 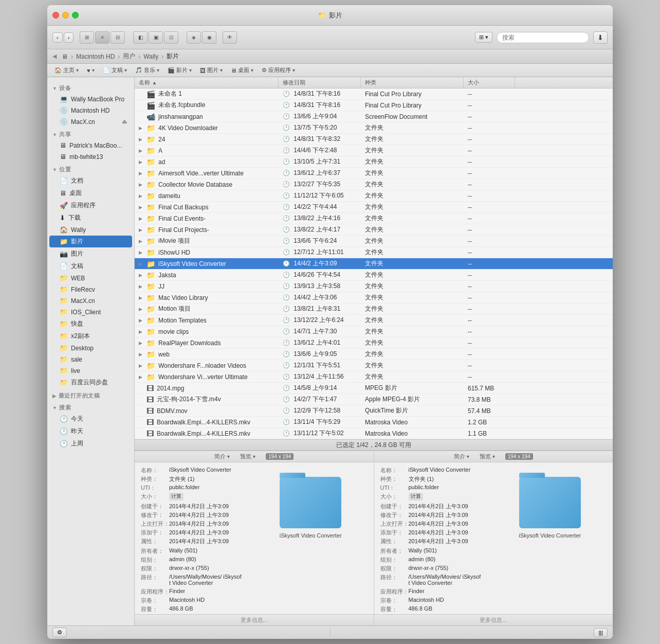 What do you see at coordinates (374, 377) in the screenshot?
I see `table-row: ▶ 📁 Wondershare Vi...verter Ultimate 🕐 1…` at bounding box center [374, 377].